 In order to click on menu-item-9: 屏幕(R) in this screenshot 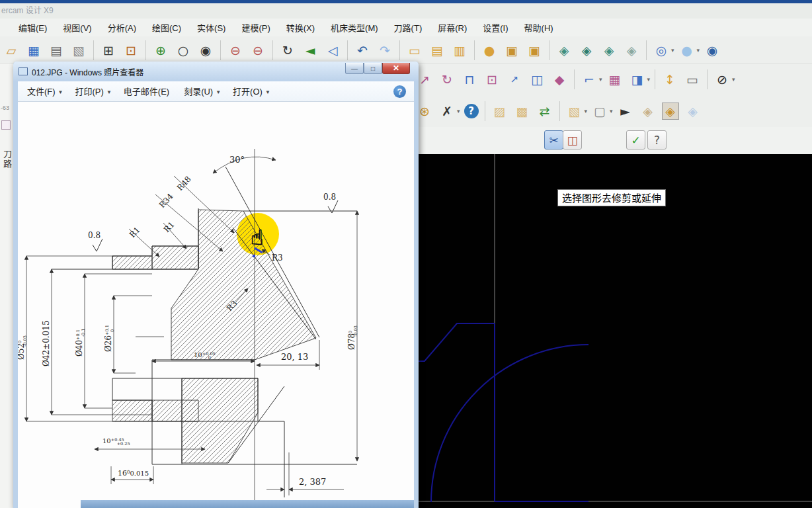, I will do `click(452, 28)`.